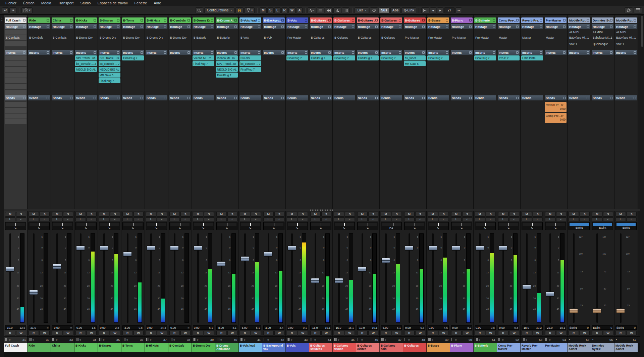  I want to click on channel-header-b-guitares-solo-47: B-Guitares ..., so click(391, 20).